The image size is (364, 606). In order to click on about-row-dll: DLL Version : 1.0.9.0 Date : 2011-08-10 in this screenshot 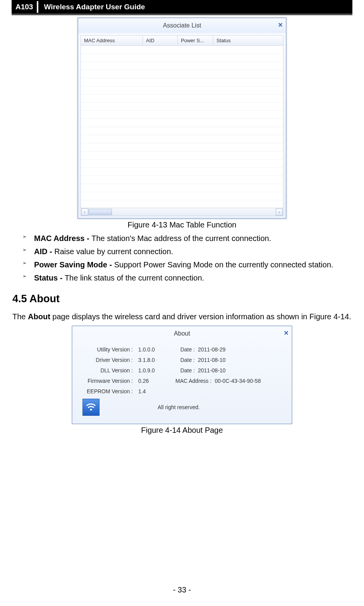, I will do `click(182, 370)`.